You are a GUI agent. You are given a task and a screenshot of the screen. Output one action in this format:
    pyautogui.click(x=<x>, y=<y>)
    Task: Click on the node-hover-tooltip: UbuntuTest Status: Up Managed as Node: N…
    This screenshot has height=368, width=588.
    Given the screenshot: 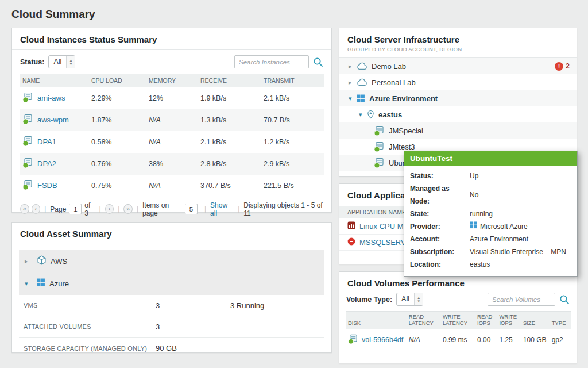 What is the action you would take?
    pyautogui.click(x=490, y=214)
    